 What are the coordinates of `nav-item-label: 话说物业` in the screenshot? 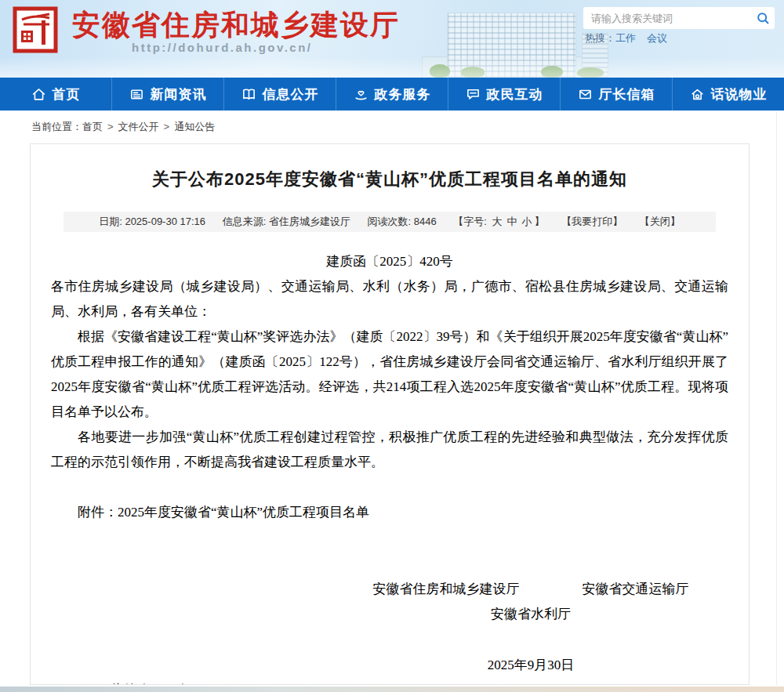 It's located at (739, 94).